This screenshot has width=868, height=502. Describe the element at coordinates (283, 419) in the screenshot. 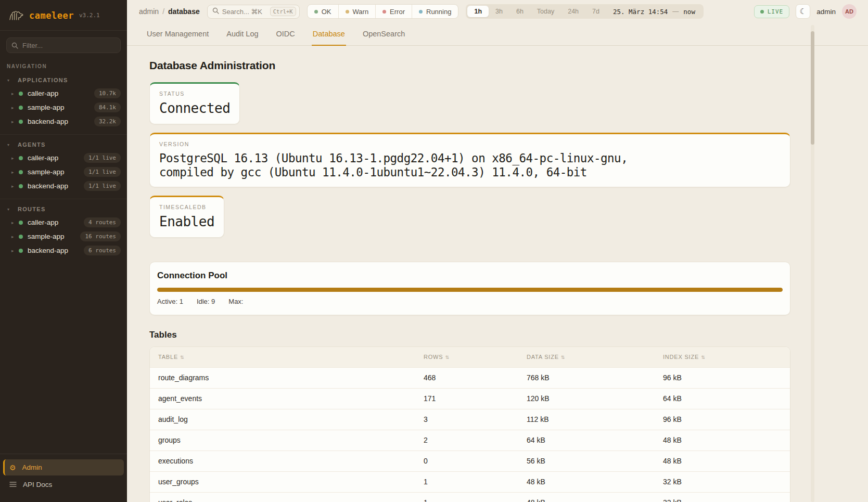

I see `cell-table-name: audit_log` at that location.